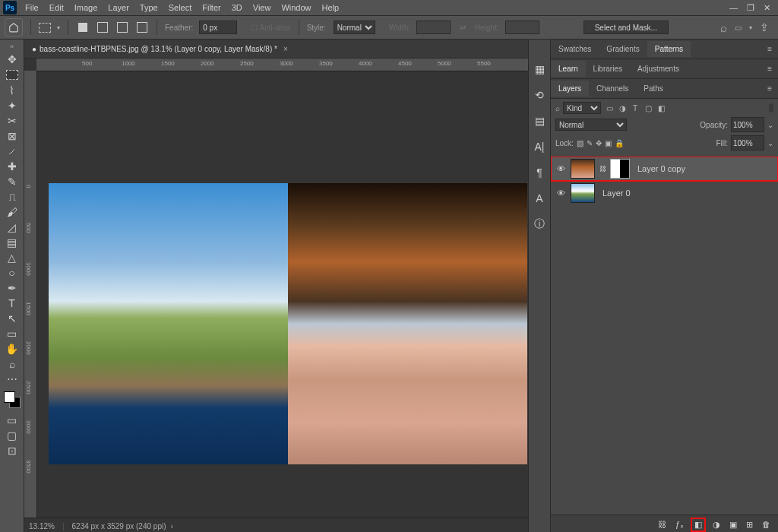 The image size is (778, 532). What do you see at coordinates (296, 8) in the screenshot?
I see `menu-window: Window` at bounding box center [296, 8].